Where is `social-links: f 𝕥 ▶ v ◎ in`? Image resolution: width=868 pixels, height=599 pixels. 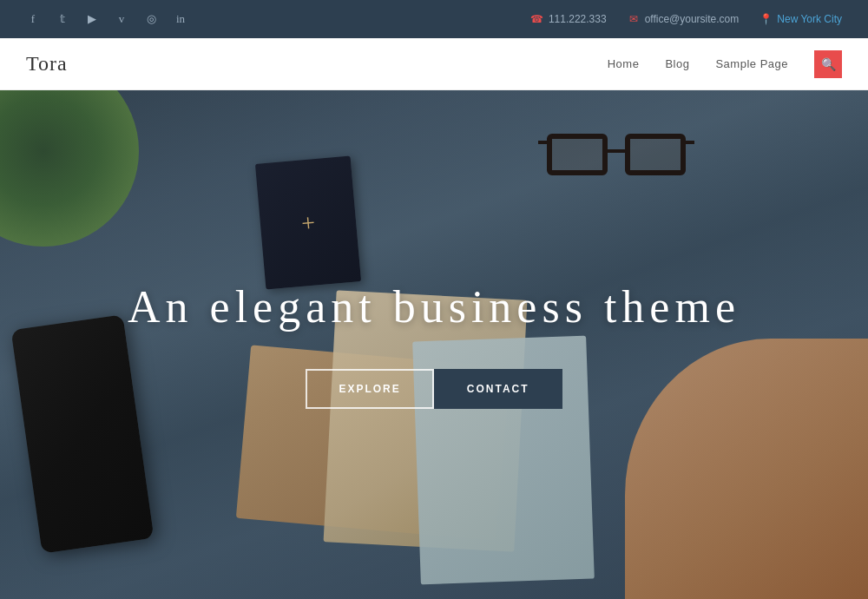
social-links: f 𝕥 ▶ v ◎ in is located at coordinates (107, 19).